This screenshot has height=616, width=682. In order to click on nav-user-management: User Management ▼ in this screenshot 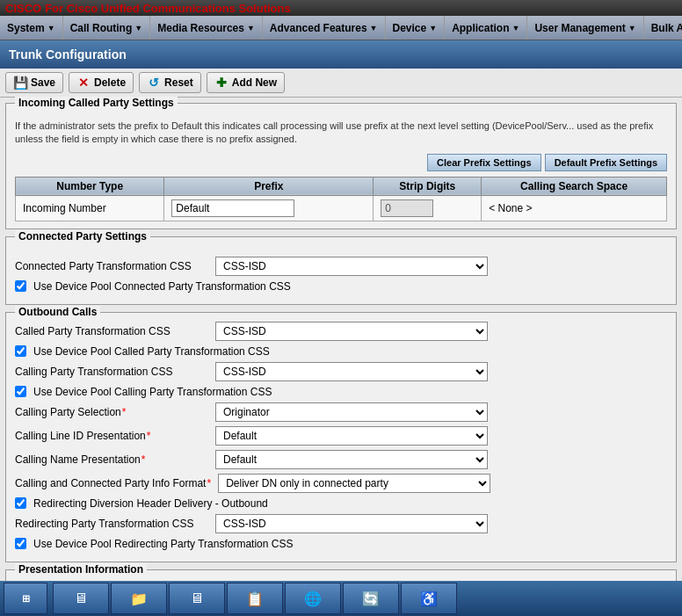, I will do `click(585, 28)`.